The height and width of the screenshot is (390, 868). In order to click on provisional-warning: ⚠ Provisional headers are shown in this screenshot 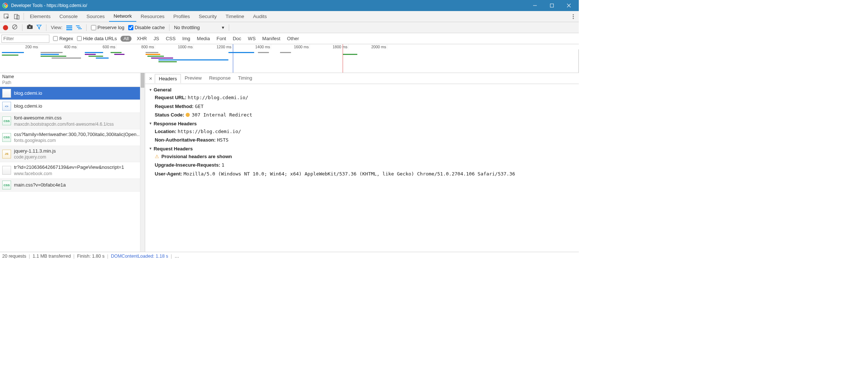, I will do `click(190, 157)`.